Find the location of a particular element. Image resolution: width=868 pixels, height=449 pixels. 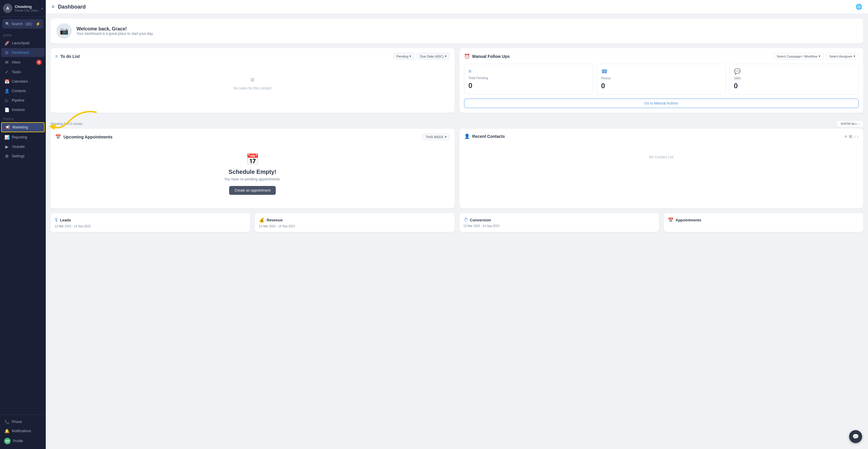

phone-stat-value: 0 is located at coordinates (661, 86).